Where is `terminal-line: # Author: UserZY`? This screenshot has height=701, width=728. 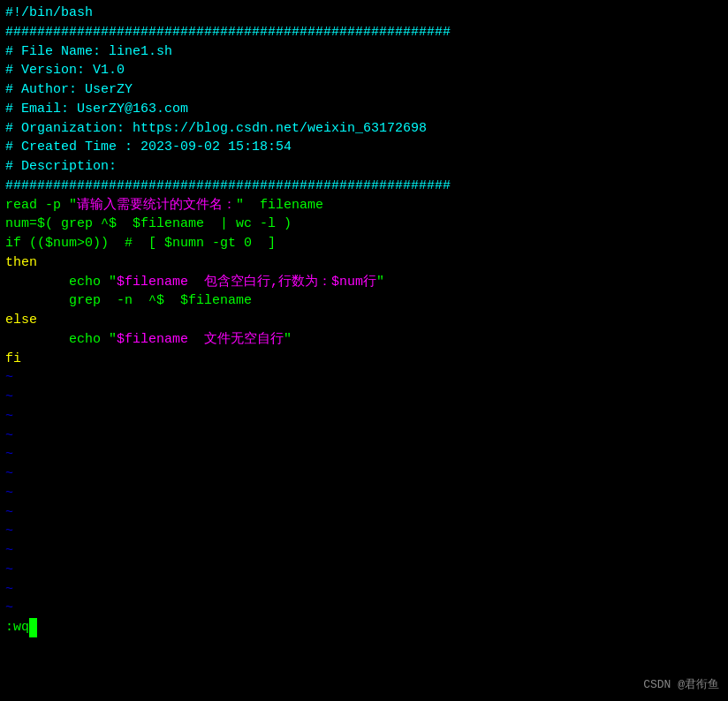 terminal-line: # Author: UserZY is located at coordinates (364, 90).